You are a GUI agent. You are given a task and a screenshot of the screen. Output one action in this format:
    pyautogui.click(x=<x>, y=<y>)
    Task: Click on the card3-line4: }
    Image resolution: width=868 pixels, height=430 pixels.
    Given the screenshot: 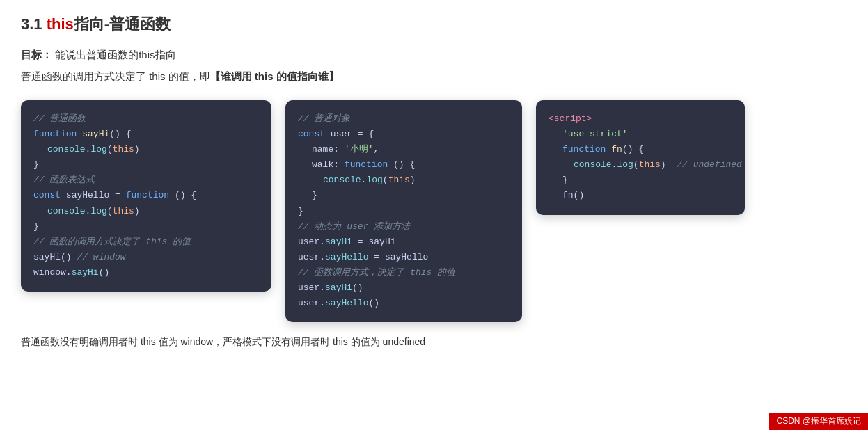 What is the action you would take?
    pyautogui.click(x=640, y=180)
    